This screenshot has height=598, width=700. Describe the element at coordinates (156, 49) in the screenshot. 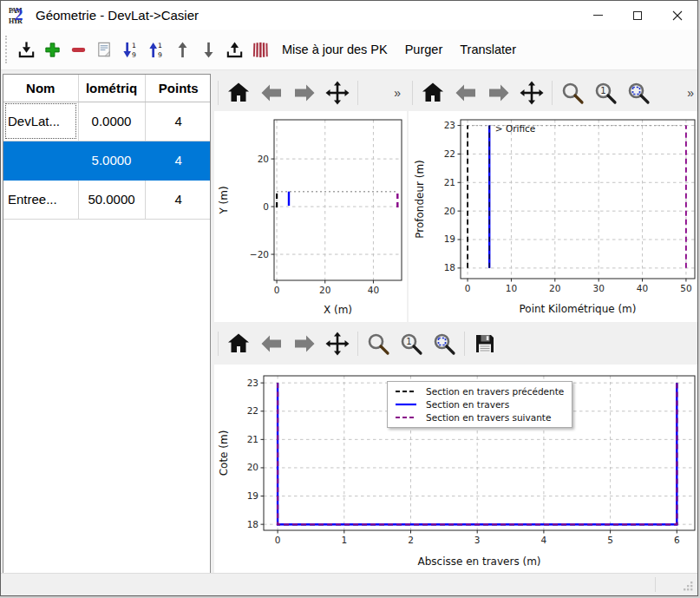

I see `sort-ascending-button: 1 9` at that location.